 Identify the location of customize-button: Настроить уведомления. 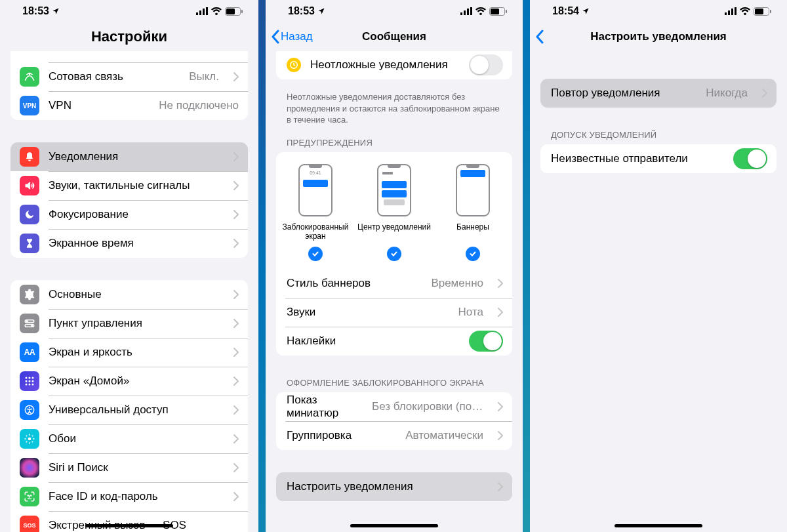
(394, 487).